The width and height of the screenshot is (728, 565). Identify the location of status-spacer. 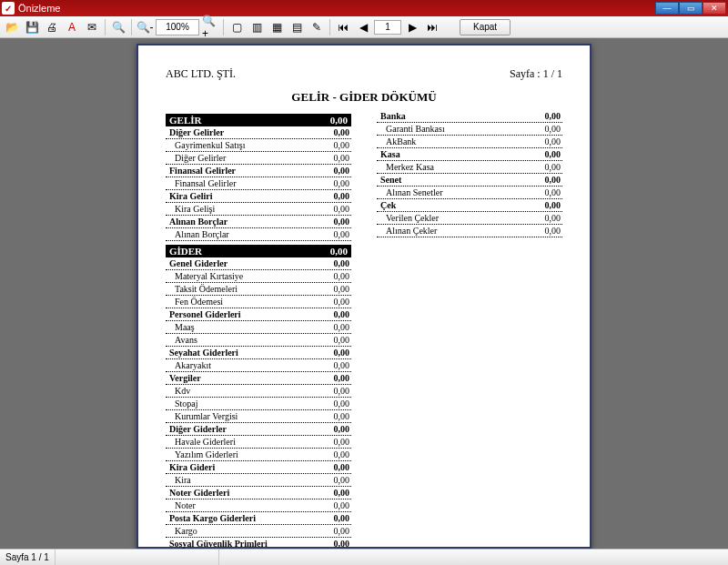
(137, 557).